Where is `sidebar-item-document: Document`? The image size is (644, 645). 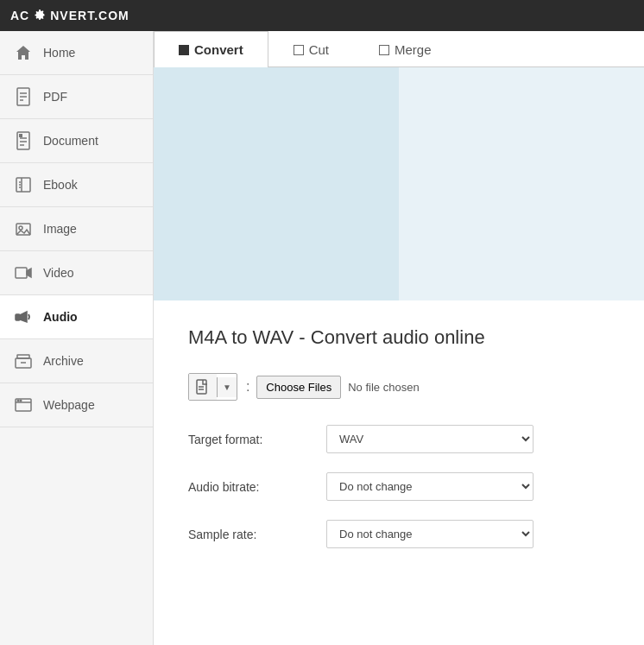 sidebar-item-document: Document is located at coordinates (76, 142).